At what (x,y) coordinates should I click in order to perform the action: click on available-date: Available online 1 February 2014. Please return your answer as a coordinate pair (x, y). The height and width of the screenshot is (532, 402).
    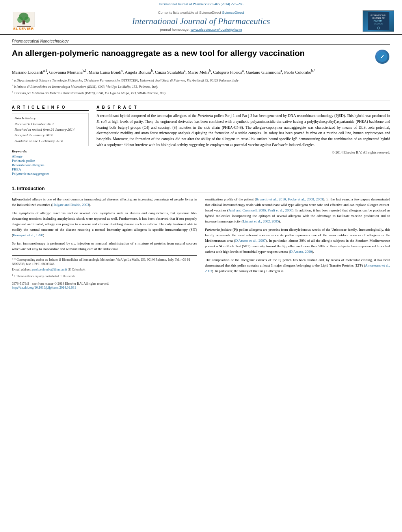
    Looking at the image, I should click on (50, 141).